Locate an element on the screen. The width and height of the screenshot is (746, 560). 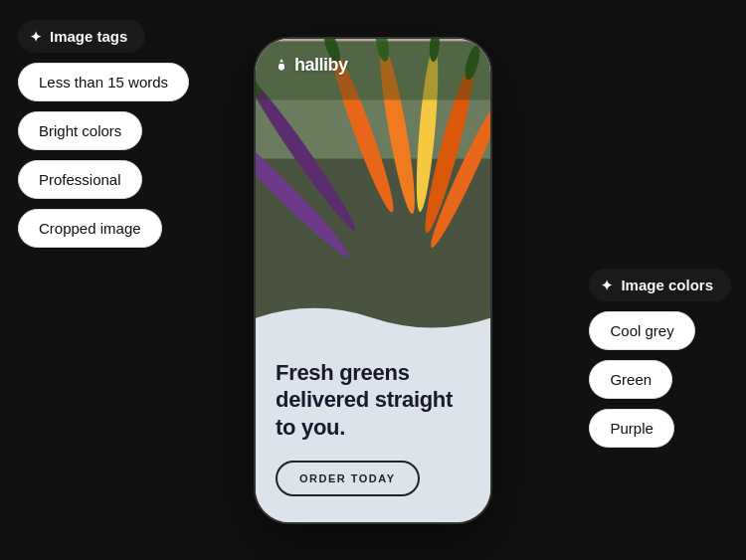
colors-panel: ✦ Image colors Cool grey Green Purple is located at coordinates (660, 358).